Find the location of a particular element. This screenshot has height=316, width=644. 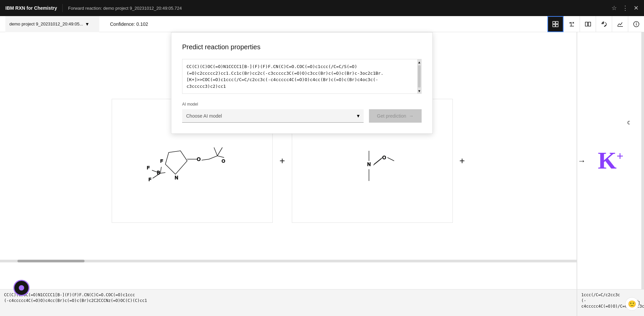

scroll-track is located at coordinates (419, 76).